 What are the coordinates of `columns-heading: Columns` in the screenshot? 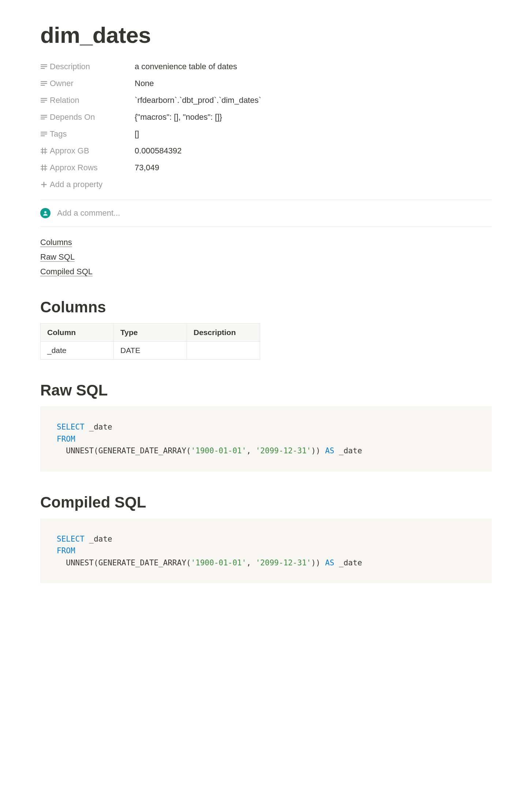 It's located at (266, 307).